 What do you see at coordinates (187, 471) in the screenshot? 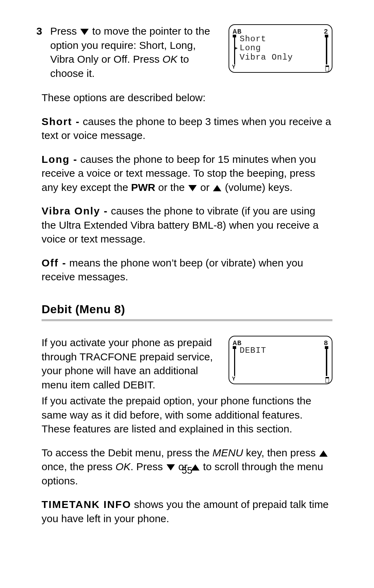
I see `page-number: 55` at bounding box center [187, 471].